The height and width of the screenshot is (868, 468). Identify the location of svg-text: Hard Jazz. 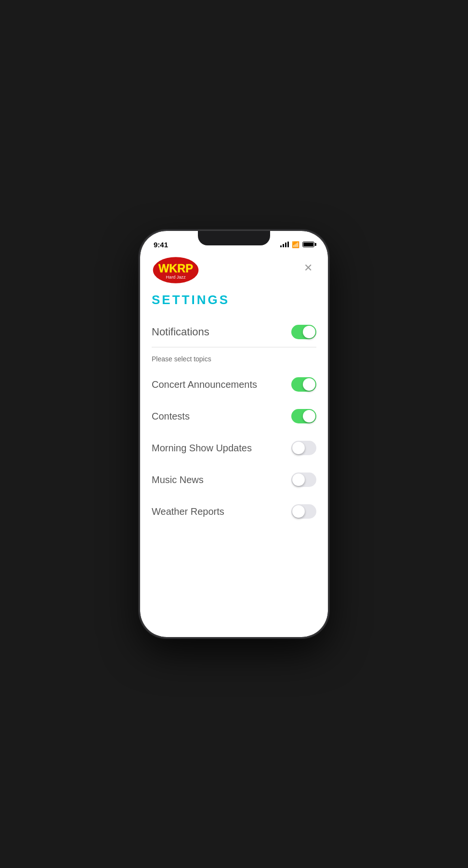
(176, 277).